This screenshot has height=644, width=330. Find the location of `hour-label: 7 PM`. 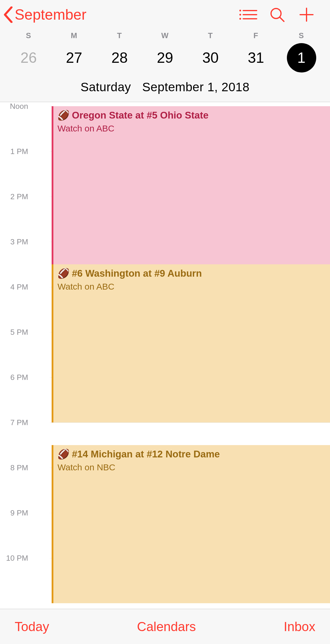

hour-label: 7 PM is located at coordinates (18, 422).